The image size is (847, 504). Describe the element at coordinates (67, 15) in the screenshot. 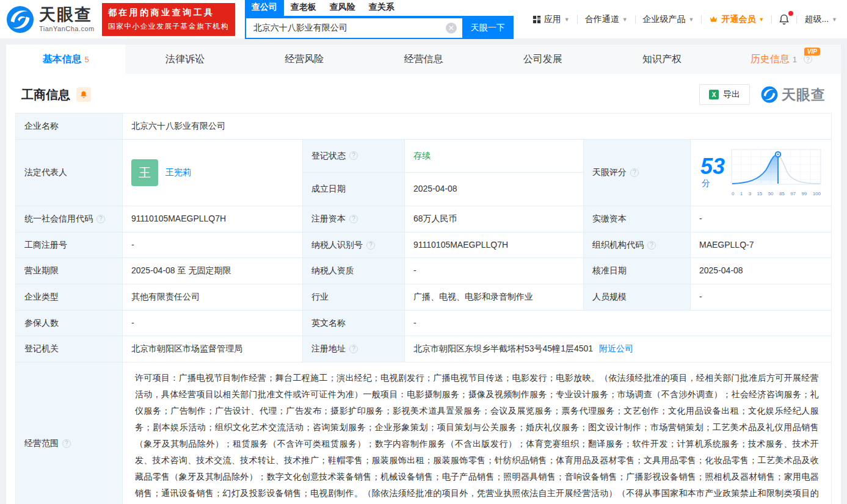

I see `brand-name: 天眼查` at that location.